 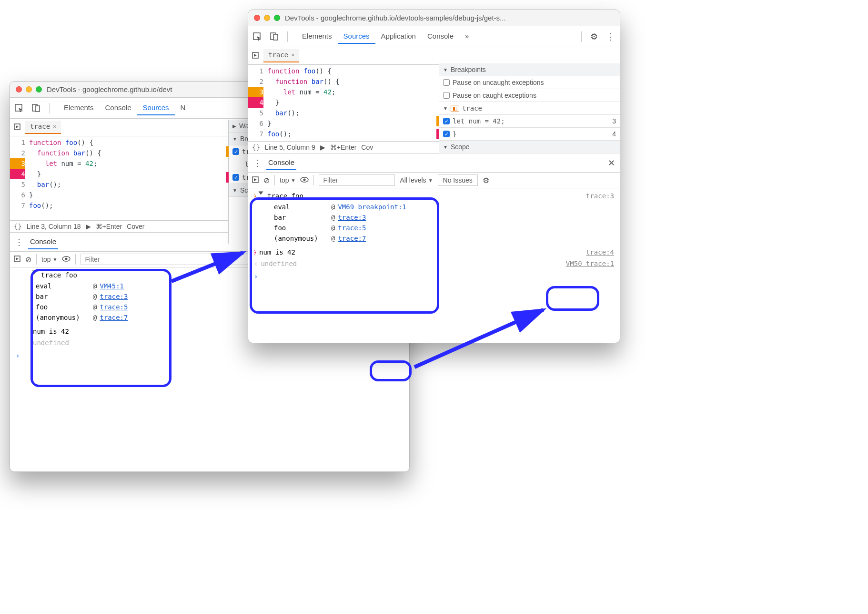 I want to click on stack-frame: (anonymous)@trace:7, so click(x=434, y=238).